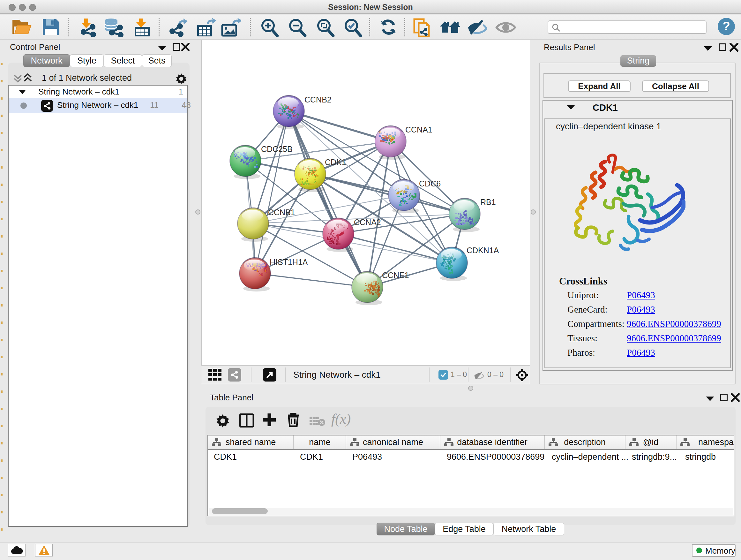  I want to click on svg-text: CDC25B, so click(277, 149).